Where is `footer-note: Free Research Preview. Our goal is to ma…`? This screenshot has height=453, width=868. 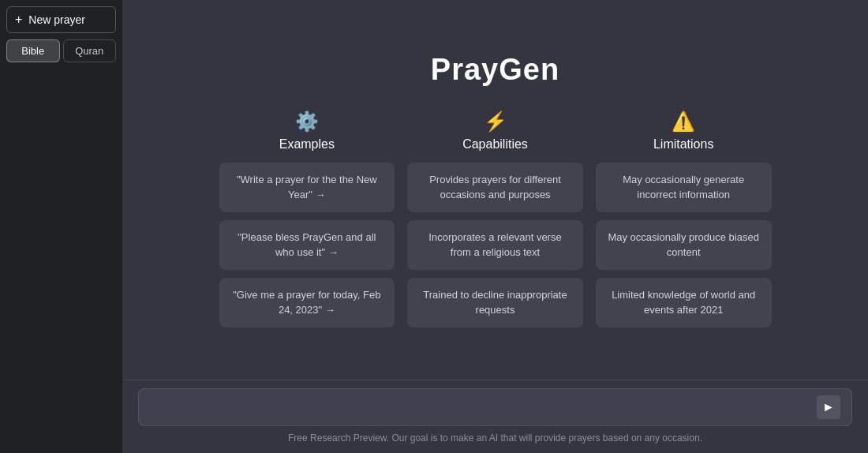 footer-note: Free Research Preview. Our goal is to ma… is located at coordinates (496, 438).